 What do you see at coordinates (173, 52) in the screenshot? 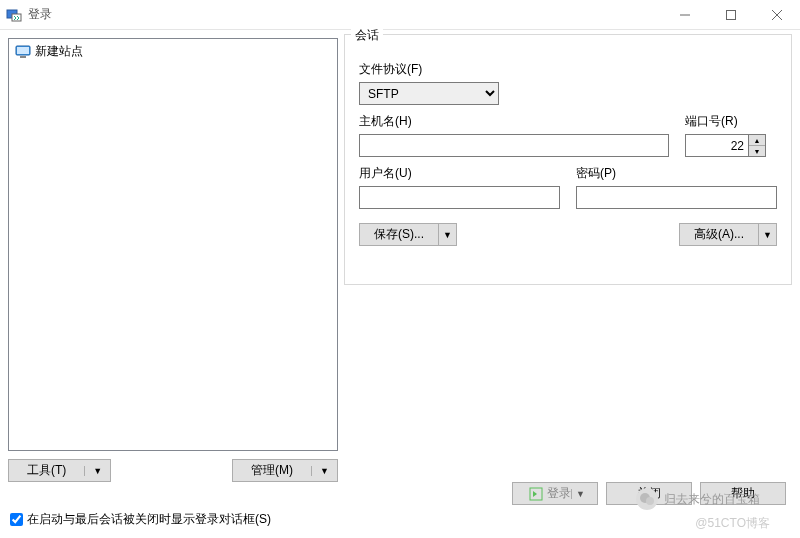
I see `site-item: 新建站点` at bounding box center [173, 52].